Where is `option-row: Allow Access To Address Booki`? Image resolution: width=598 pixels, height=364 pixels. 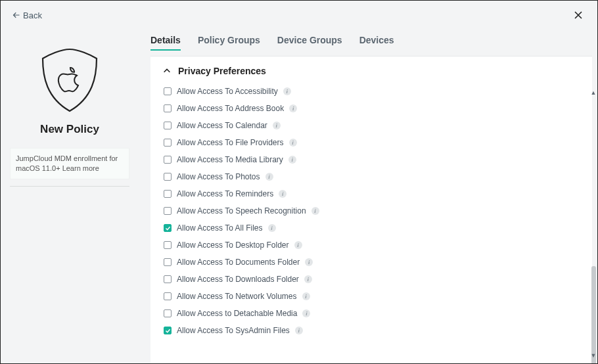
option-row: Allow Access To Address Booki is located at coordinates (372, 108).